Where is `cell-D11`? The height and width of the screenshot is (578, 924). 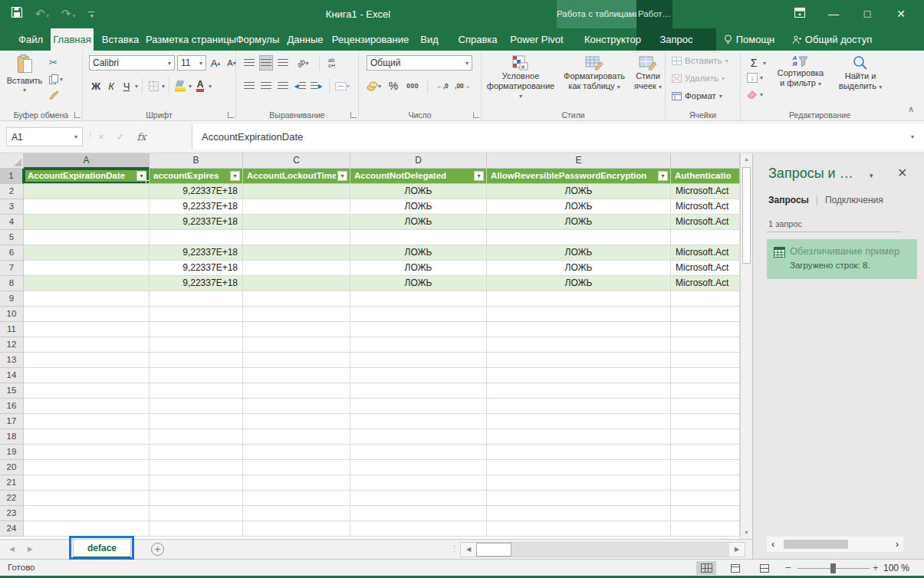
cell-D11 is located at coordinates (419, 330).